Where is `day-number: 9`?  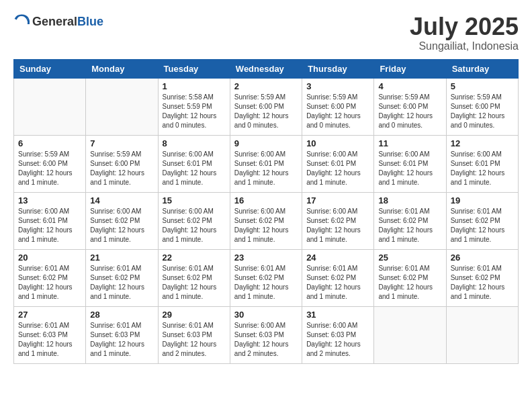
day-number: 9 is located at coordinates (266, 144).